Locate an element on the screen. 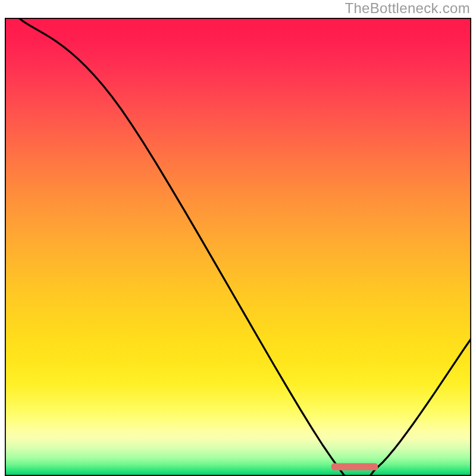 This screenshot has width=476, height=476. watermark-text: TheBottleneck.com is located at coordinates (407, 8).